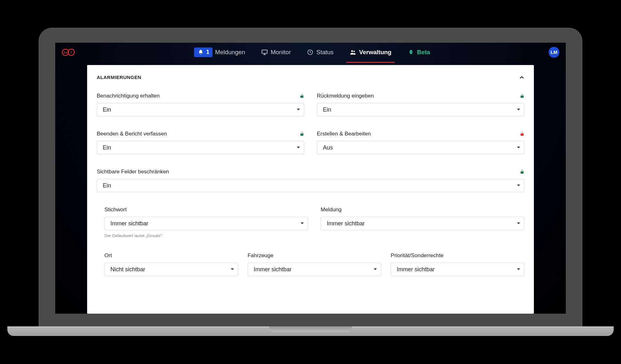 This screenshot has width=621, height=364. What do you see at coordinates (325, 52) in the screenshot?
I see `nav-label: Status` at bounding box center [325, 52].